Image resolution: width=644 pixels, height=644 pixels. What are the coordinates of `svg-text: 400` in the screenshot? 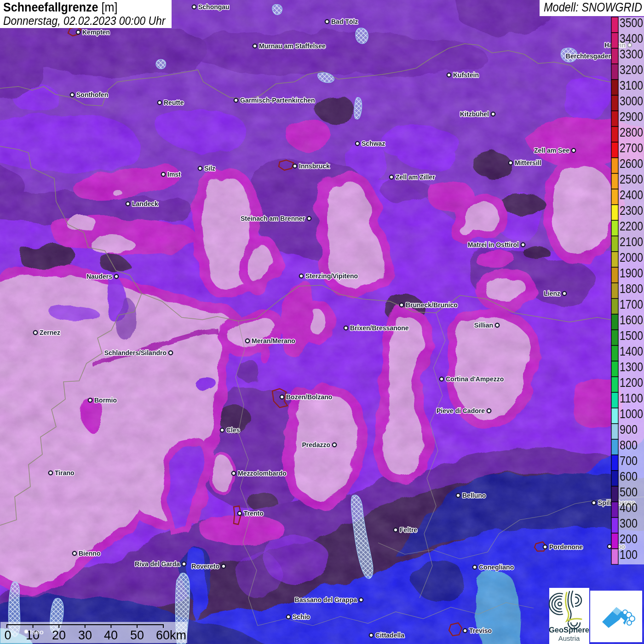 It's located at (628, 508).